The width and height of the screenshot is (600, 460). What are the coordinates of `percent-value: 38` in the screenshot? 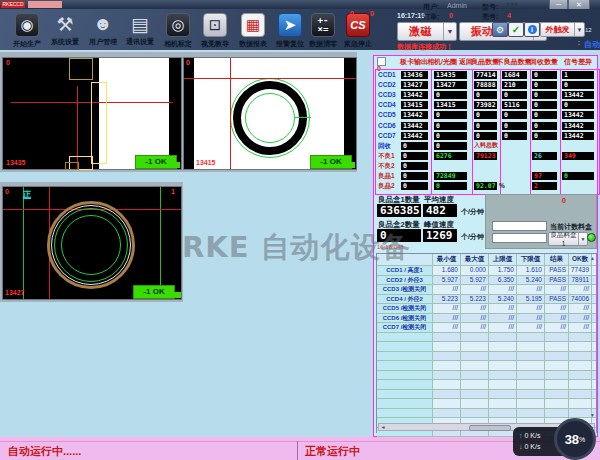 It's located at (572, 440).